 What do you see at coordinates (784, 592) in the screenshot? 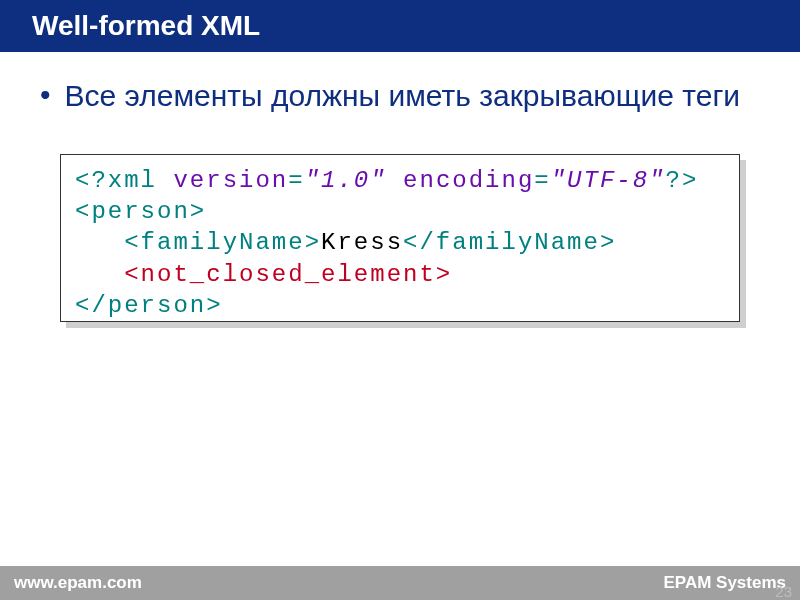
I see `page-number: 23` at bounding box center [784, 592].